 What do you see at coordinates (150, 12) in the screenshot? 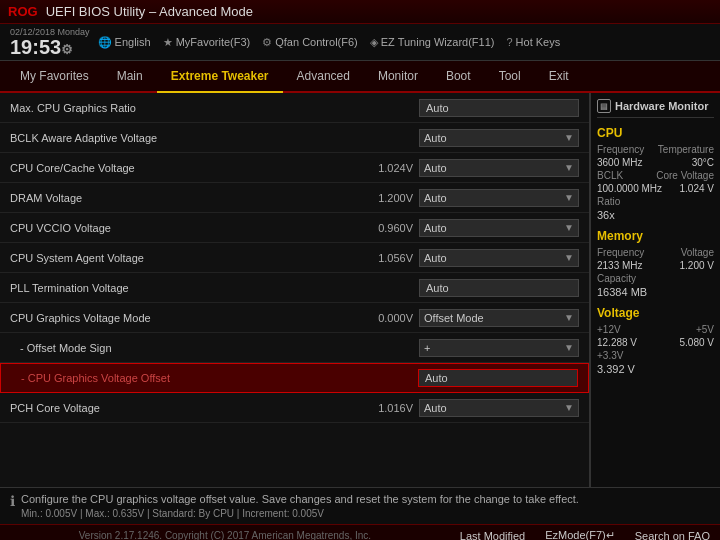
I see `bios-title: UEFI BIOS Utility – Advanced Mode` at bounding box center [150, 12].